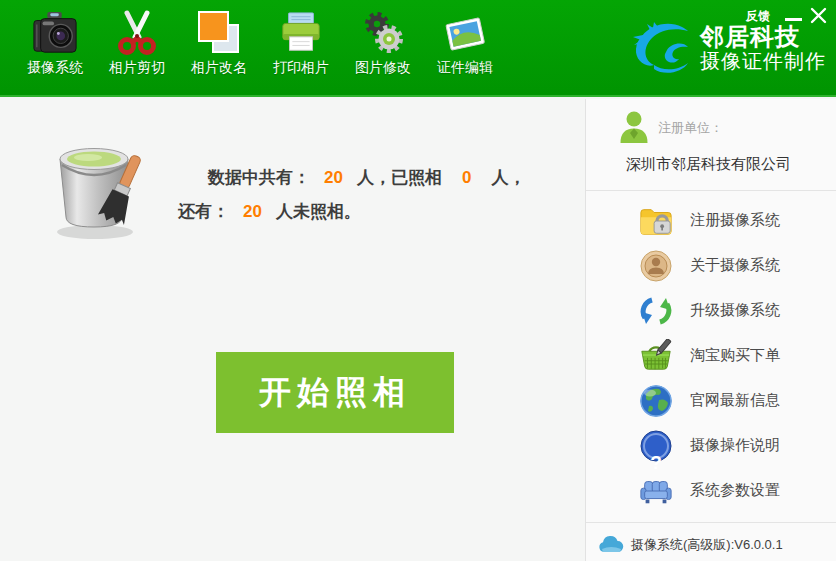 This screenshot has height=561, width=836. Describe the element at coordinates (656, 356) in the screenshot. I see `shopping-basket-icon` at that location.